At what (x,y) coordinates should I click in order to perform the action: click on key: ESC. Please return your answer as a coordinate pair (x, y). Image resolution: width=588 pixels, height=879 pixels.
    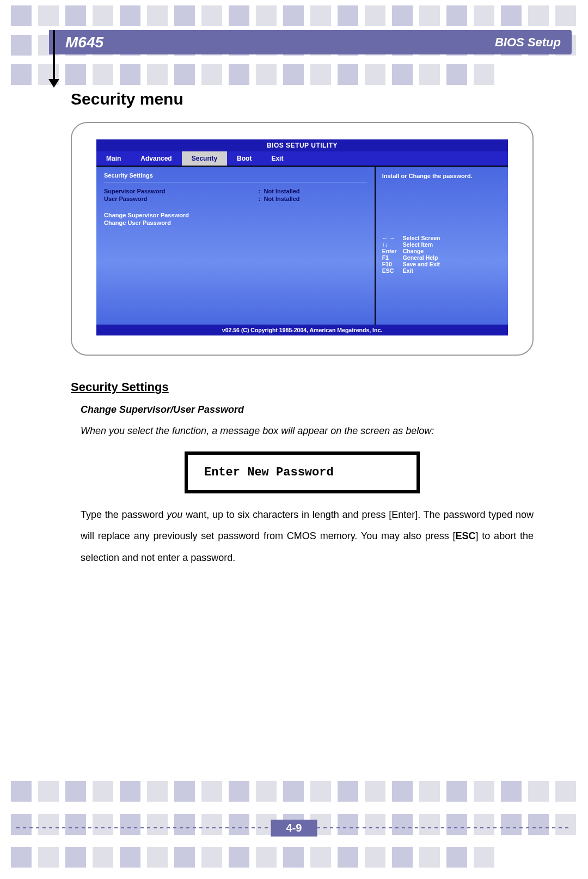
    Looking at the image, I should click on (393, 271).